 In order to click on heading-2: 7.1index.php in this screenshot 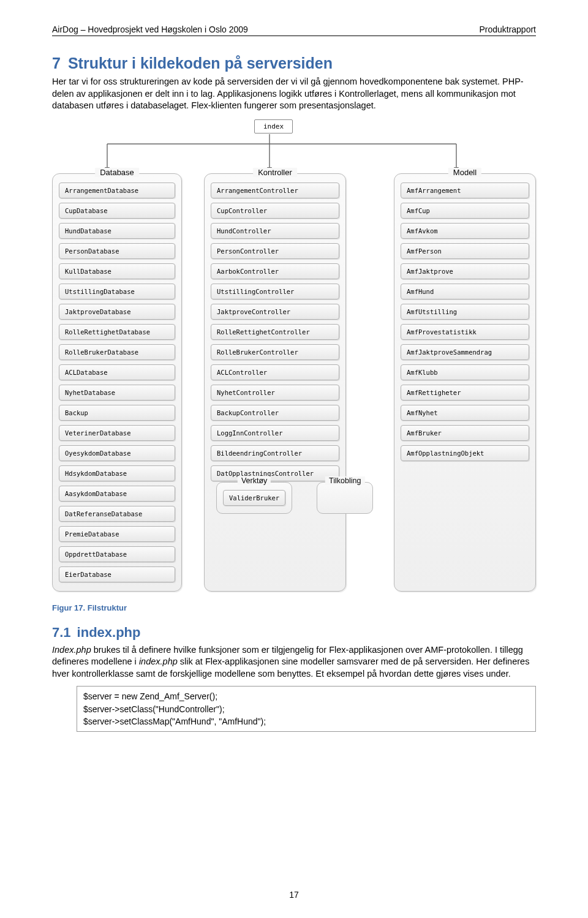, I will do `click(294, 633)`.